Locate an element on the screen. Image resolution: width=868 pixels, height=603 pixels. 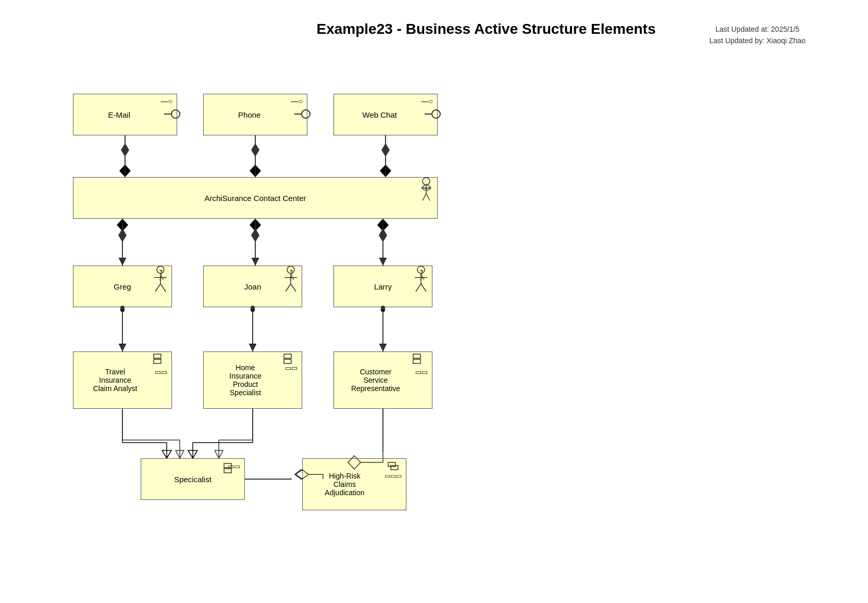
updated-at: Last Updated at: 2025/1/5 is located at coordinates (758, 29).